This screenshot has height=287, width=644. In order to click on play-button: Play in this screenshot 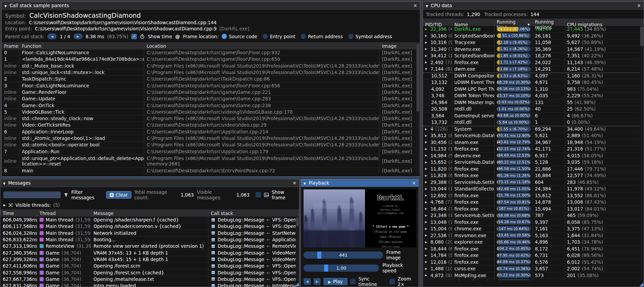, I will do `click(336, 282)`.